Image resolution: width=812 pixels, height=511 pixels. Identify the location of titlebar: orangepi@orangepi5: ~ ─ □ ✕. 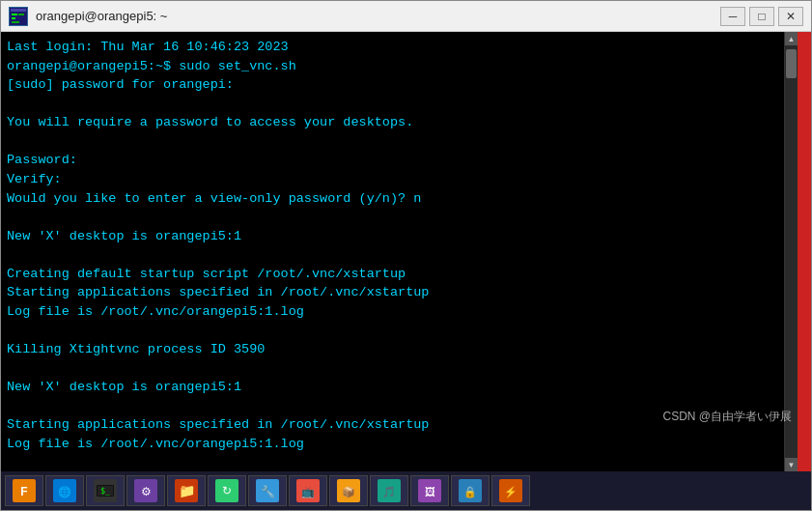
(406, 16).